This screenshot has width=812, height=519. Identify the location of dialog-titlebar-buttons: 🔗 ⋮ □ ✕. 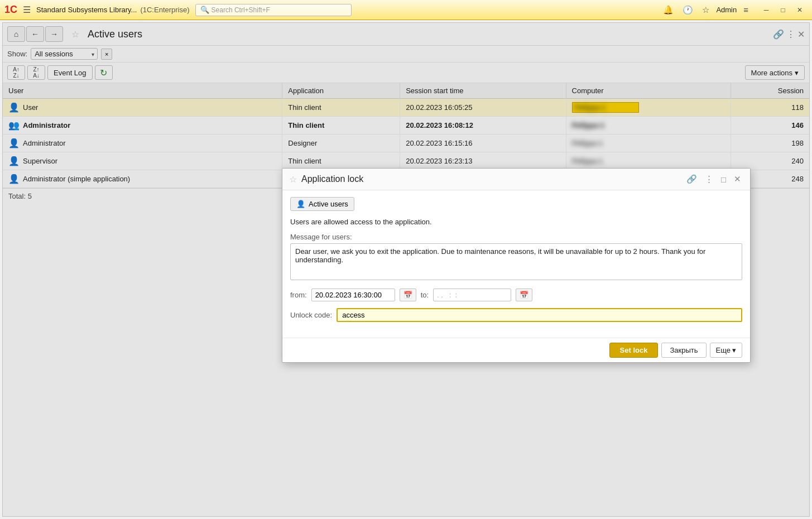
(714, 179).